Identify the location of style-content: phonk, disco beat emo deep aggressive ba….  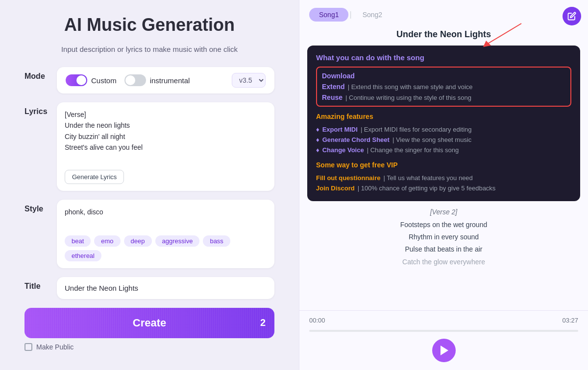
(166, 234).